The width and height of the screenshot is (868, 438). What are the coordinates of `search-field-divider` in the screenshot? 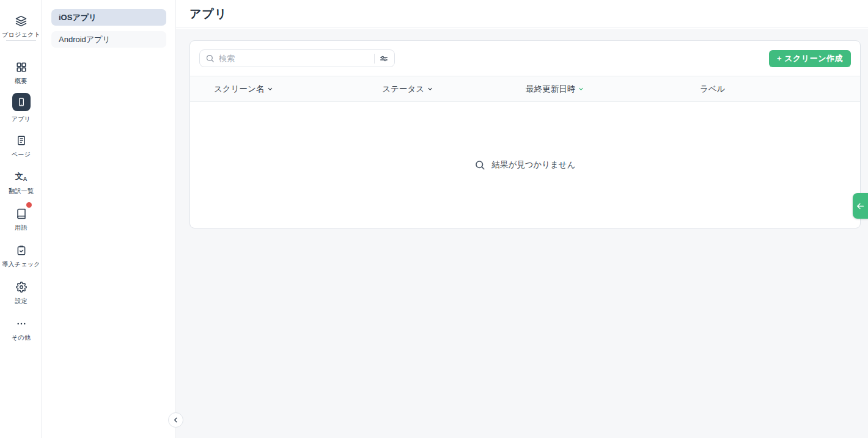 It's located at (374, 59).